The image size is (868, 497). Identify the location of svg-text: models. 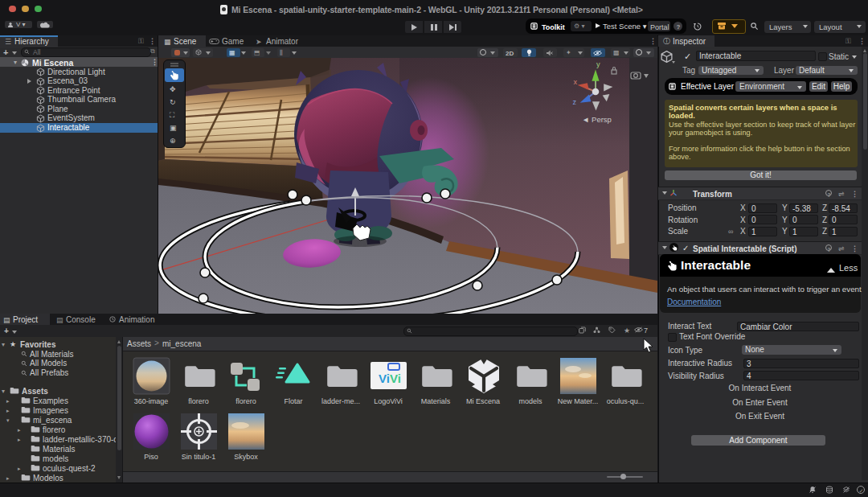
(530, 401).